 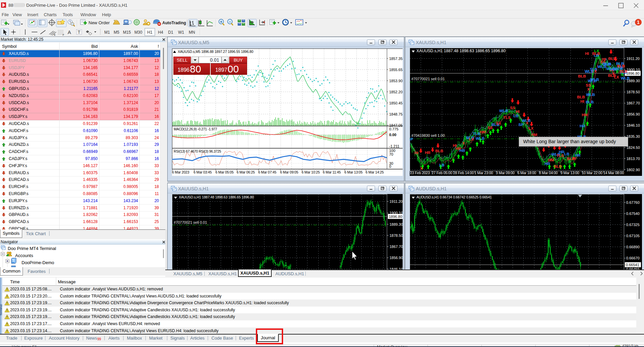 What do you see at coordinates (633, 225) in the screenshot?
I see `svg-text: 0.67325` at bounding box center [633, 225].